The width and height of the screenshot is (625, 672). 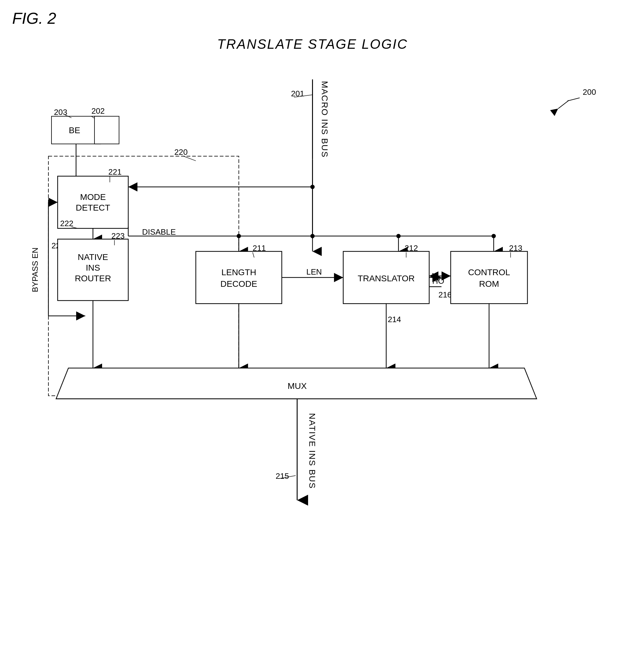 What do you see at coordinates (239, 272) in the screenshot?
I see `length-decode-label1: LENGTH` at bounding box center [239, 272].